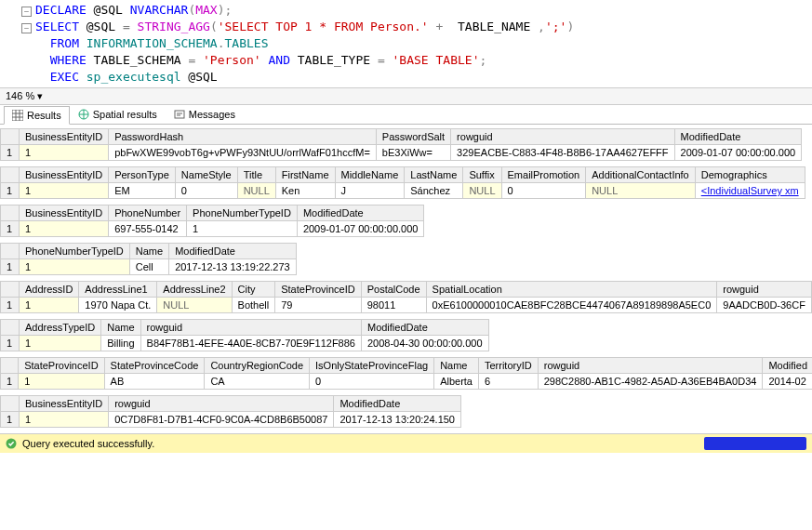  I want to click on cell: 298C2880-AB1C-4982-A5AD-A36EB4BA0D34, so click(650, 381).